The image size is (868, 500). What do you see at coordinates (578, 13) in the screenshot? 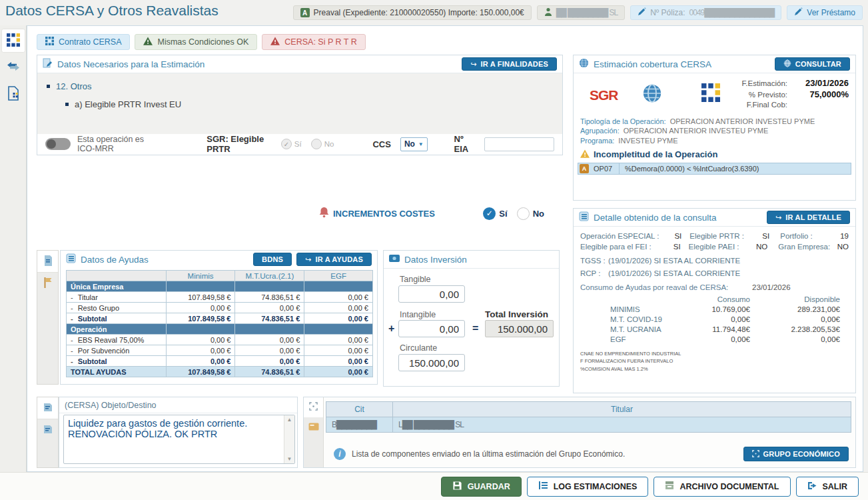
I see `header-badges: A Preaval (Expediente: 210000020550) Imp…` at bounding box center [578, 13].